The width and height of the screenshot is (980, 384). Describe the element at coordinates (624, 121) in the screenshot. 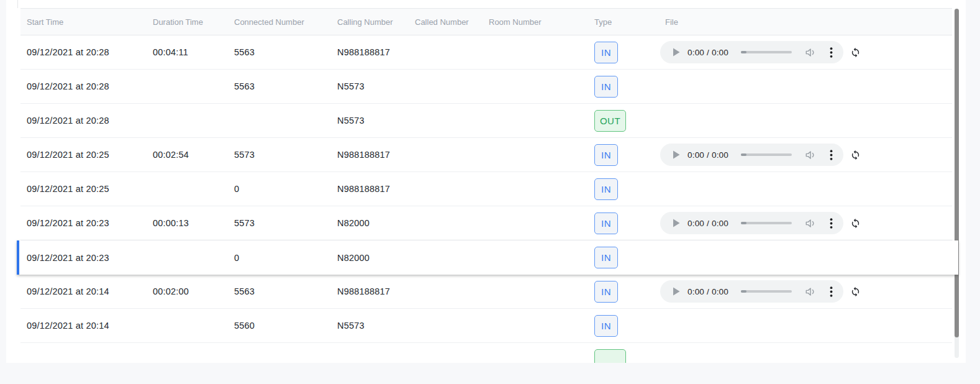

I see `cell-type: OUT` at that location.